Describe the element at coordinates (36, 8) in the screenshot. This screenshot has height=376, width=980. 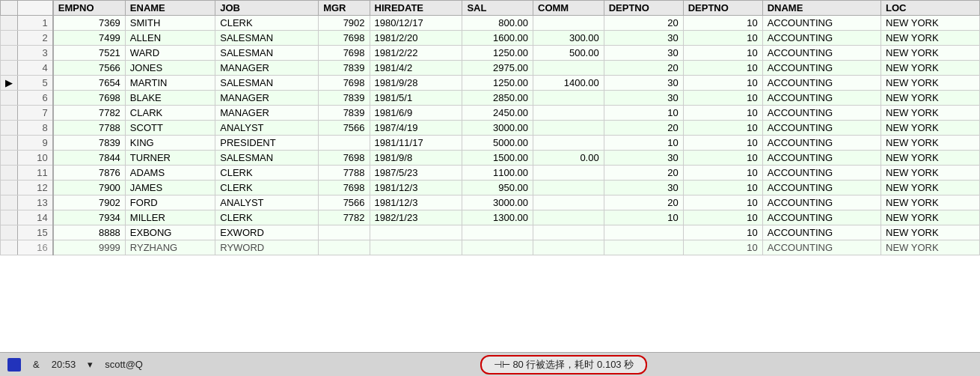
I see `rownum-header` at that location.